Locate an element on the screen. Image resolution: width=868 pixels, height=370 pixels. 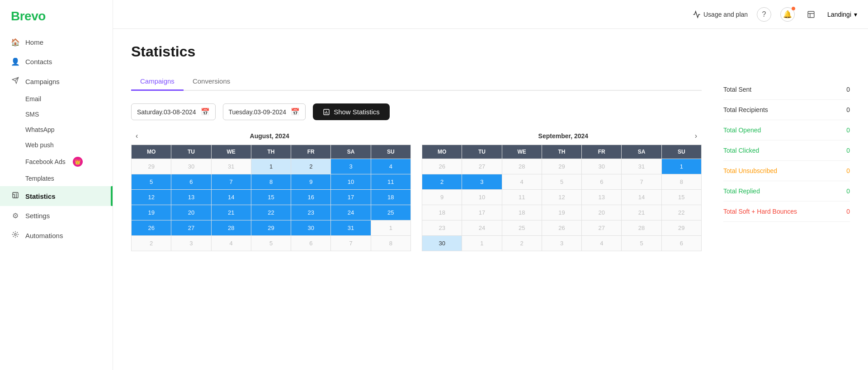
start-date-input: Saturday.03-08-2024 📅 is located at coordinates (174, 112).